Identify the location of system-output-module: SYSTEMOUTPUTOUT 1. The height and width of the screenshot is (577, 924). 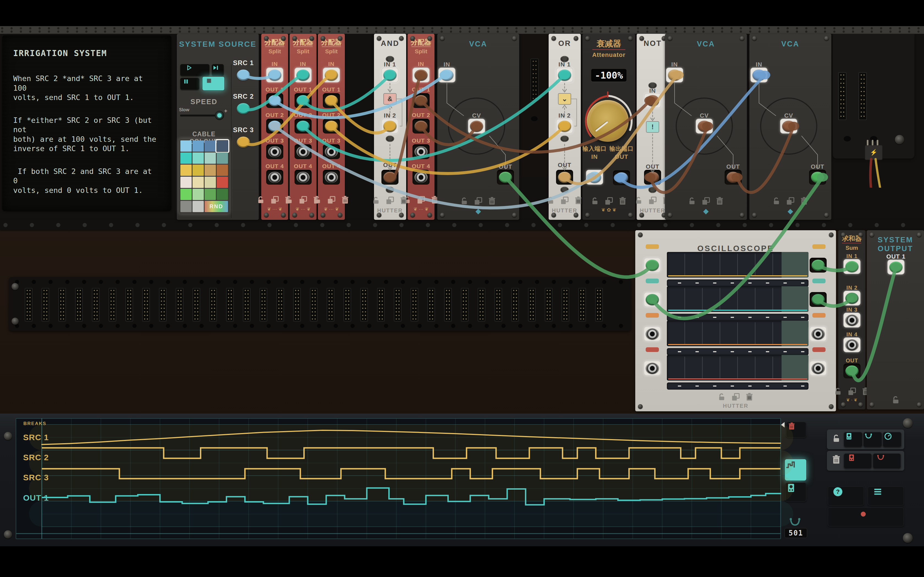
(895, 320).